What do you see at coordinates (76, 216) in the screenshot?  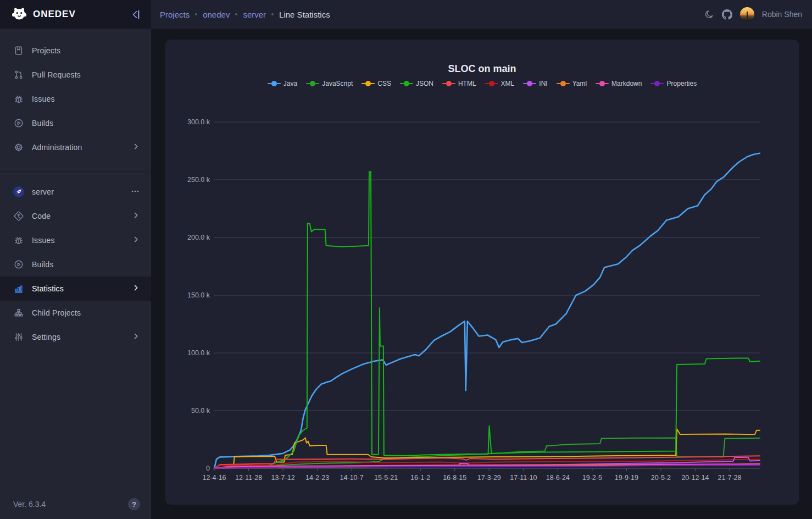 I see `project-item-code: Code` at bounding box center [76, 216].